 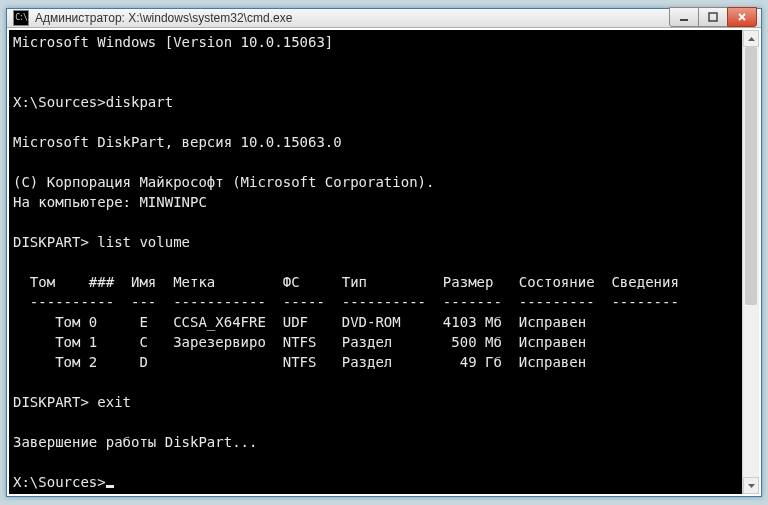 I want to click on console-line: На компьютере: MINWINPC, so click(x=110, y=202).